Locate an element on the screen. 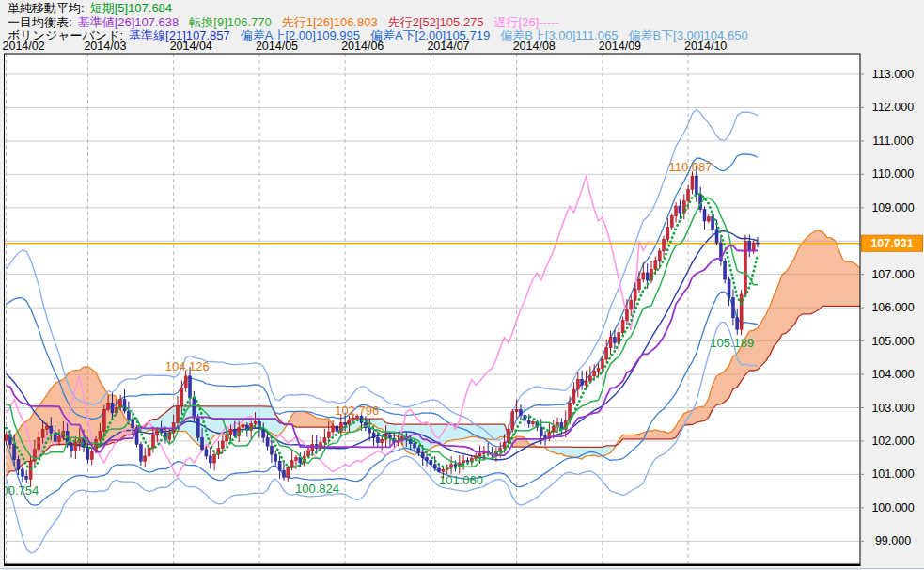 This screenshot has height=570, width=924. current-price-tag: 107.931 is located at coordinates (893, 243).